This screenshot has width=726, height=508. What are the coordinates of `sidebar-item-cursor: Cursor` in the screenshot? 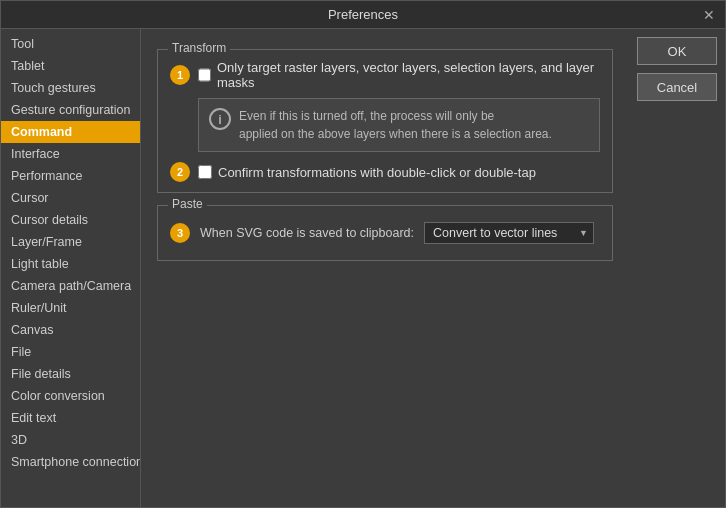 It's located at (70, 198).